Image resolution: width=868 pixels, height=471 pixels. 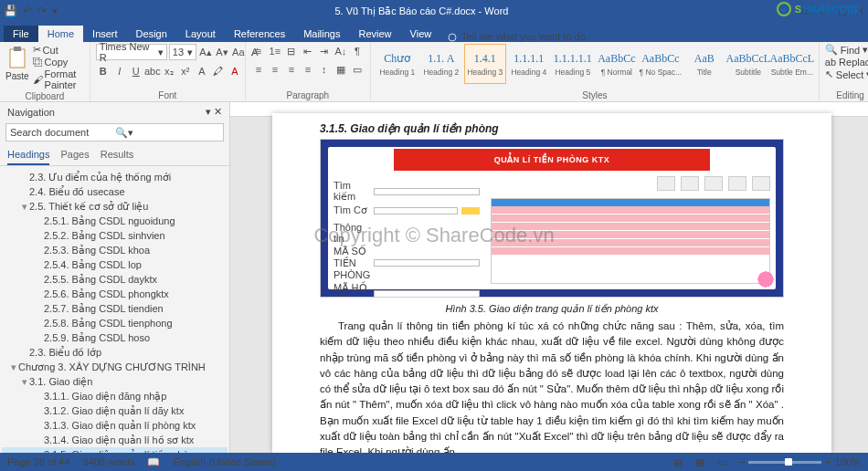 What do you see at coordinates (115, 279) in the screenshot?
I see `nav-item: 2.5.5. Bảng CSDL dayktx` at bounding box center [115, 279].